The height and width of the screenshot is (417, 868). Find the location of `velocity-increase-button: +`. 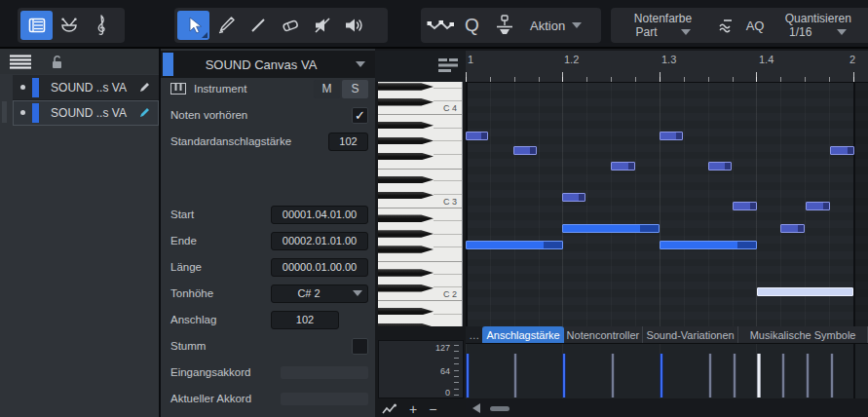

velocity-increase-button: + is located at coordinates (413, 409).